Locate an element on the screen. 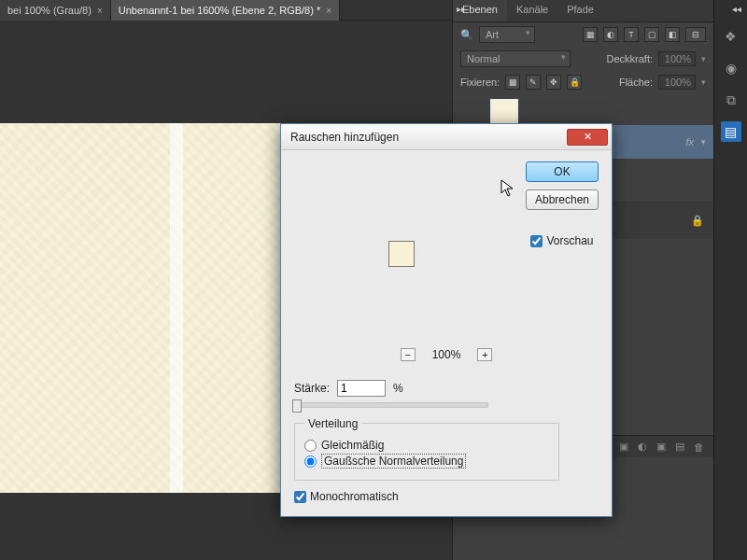  uniform-radio: Gleichmäßig is located at coordinates (427, 445).